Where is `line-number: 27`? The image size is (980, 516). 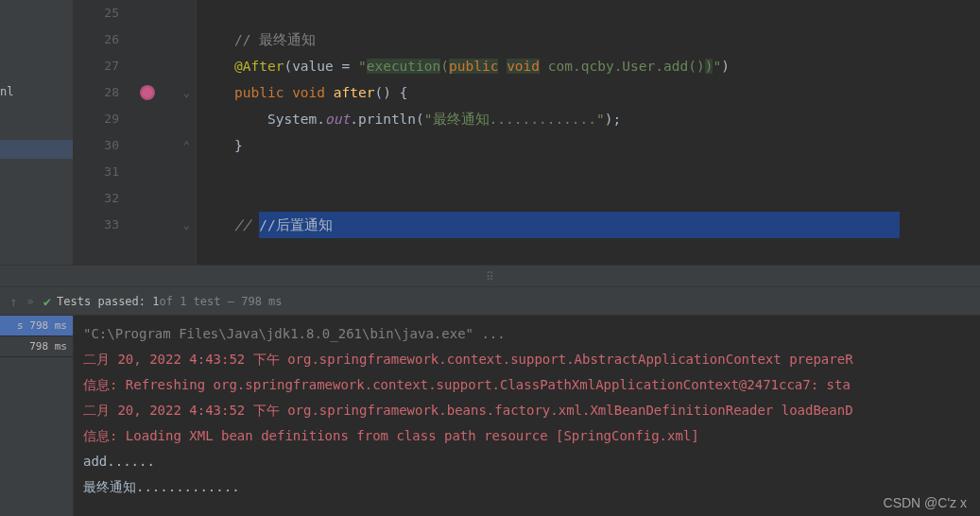 line-number: 27 is located at coordinates (102, 66).